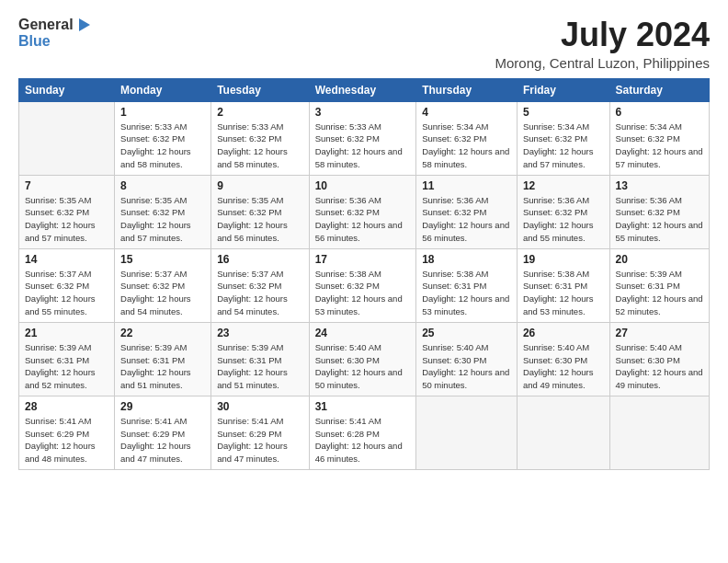 This screenshot has height=563, width=728. What do you see at coordinates (364, 285) in the screenshot?
I see `calendar-week-row: 14Sunrise: 5:37 AMSunset: 6:32 PMDayligh…` at bounding box center [364, 285].